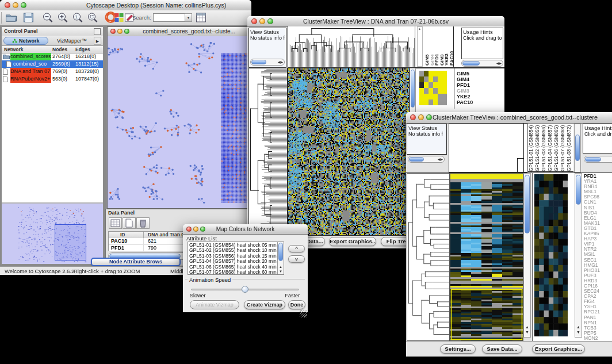  Describe the element at coordinates (579, 190) in the screenshot. I see `tv2-detail-vthumb` at that location.